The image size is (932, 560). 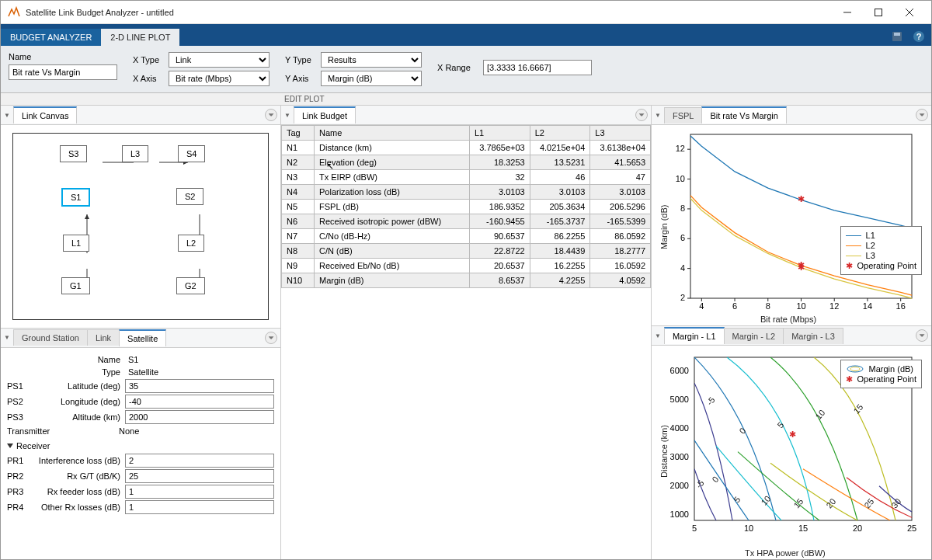 I want to click on table-row: N5FSPL (dB)186.9352205.3634206.5296, so click(x=466, y=207).